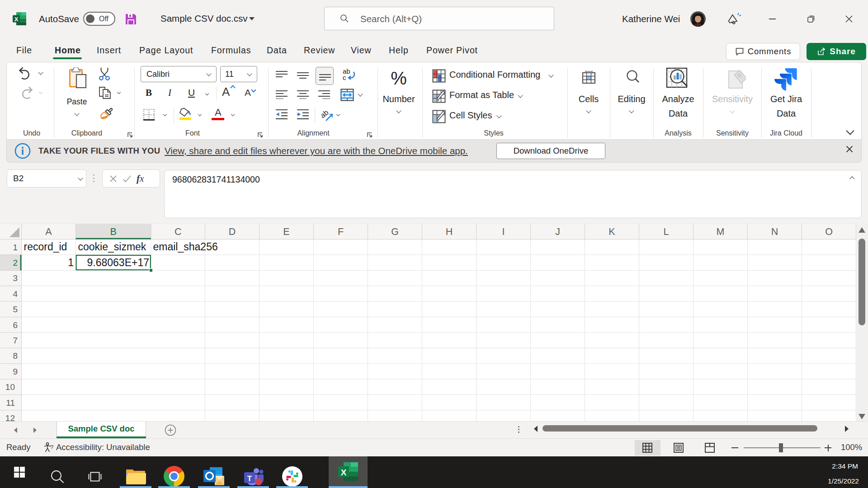 This screenshot has width=868, height=488. What do you see at coordinates (113, 232) in the screenshot?
I see `svg-text: B` at bounding box center [113, 232].